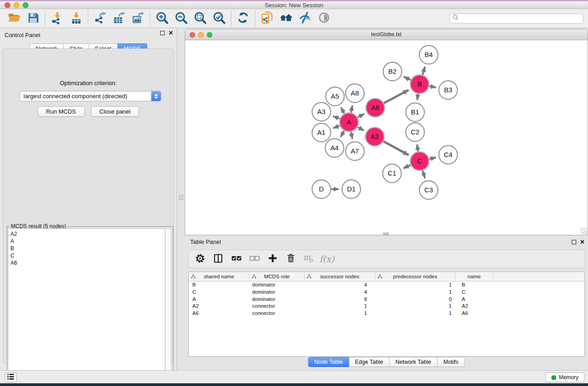 Image resolution: width=588 pixels, height=386 pixels. Describe the element at coordinates (33, 19) in the screenshot. I see `save-session-button` at that location.